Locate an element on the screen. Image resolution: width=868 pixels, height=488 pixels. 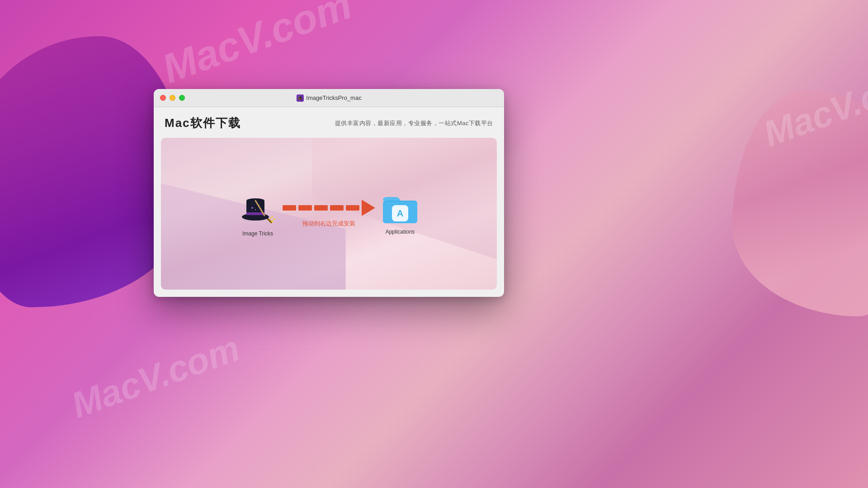
window-title: ImageTricksPro_mac is located at coordinates (334, 98).